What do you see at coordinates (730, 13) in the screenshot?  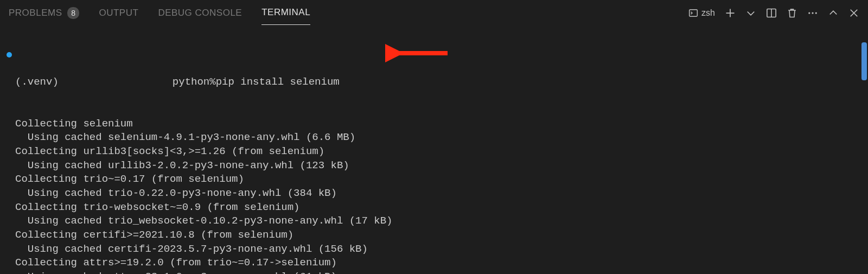 I see `new-terminal-button` at bounding box center [730, 13].